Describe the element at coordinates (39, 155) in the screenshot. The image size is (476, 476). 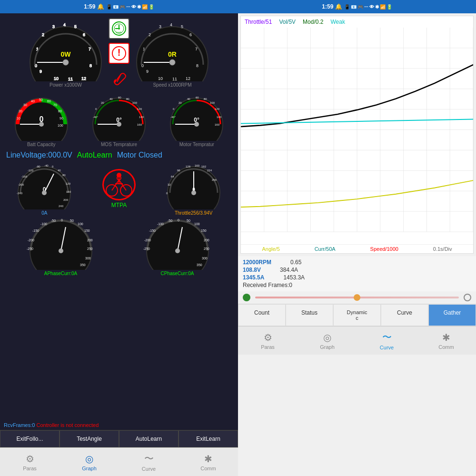
I see `line-voltage: LineVoltage:000.0V` at that location.